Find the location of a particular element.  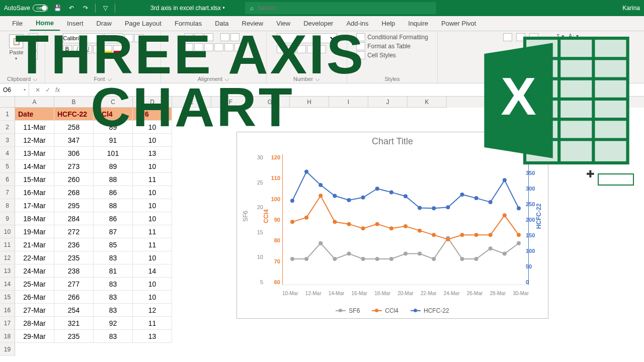

tab-help: Help is located at coordinates (388, 23).